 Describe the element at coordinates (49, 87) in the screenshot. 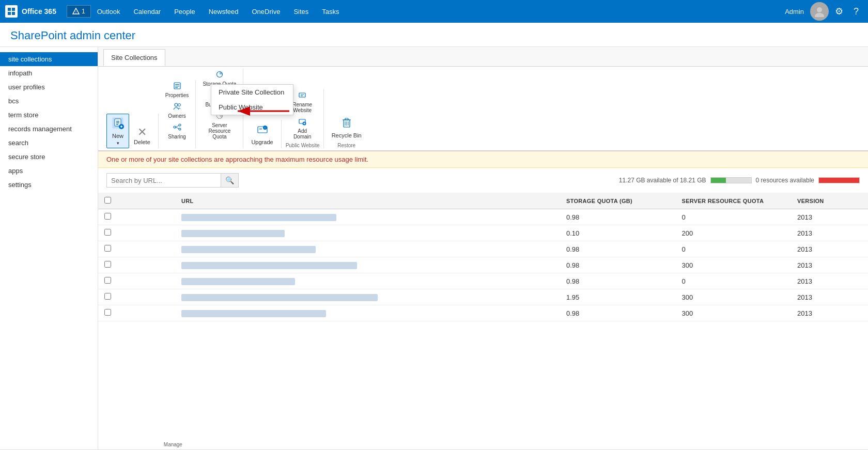

I see `sidebar-item-user-profiles: user profiles` at that location.